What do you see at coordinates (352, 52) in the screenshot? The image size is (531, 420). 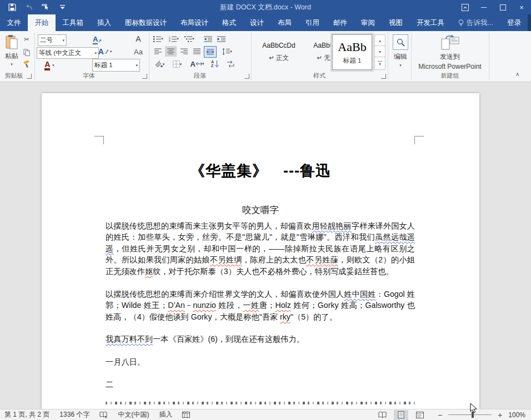 I see `style-card-heading1: AaBb 标题 1` at bounding box center [352, 52].